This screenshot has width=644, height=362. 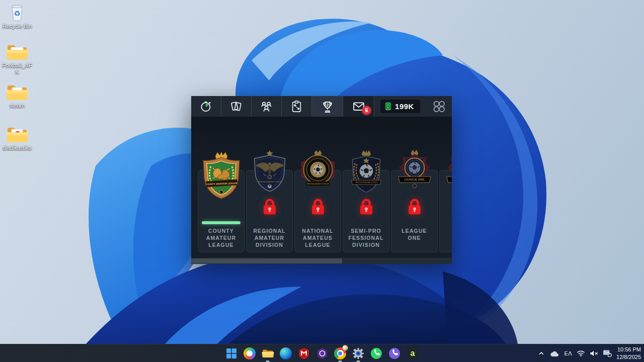 I want to click on tray-chevron-button, so click(x=541, y=353).